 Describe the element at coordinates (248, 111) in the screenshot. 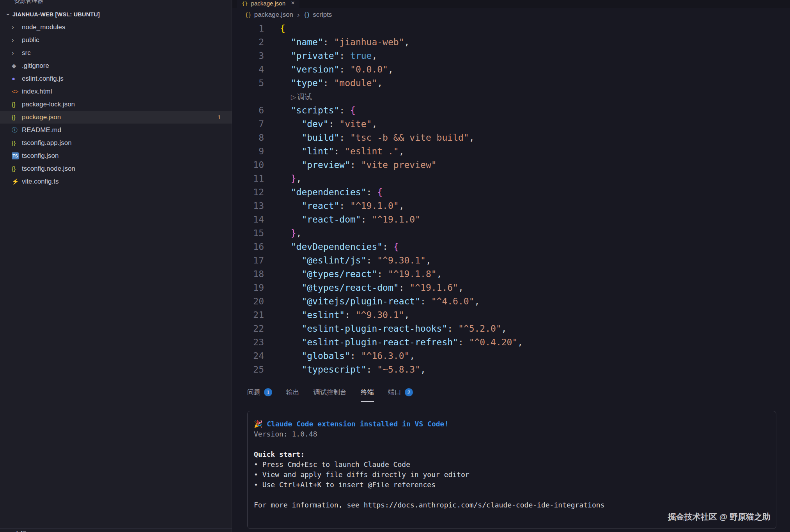

I see `line-number: 6` at that location.